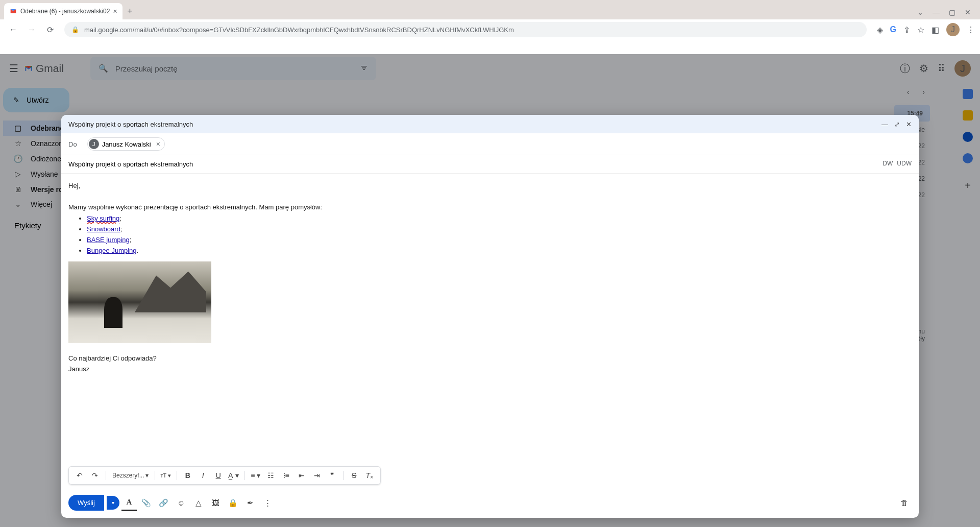  Describe the element at coordinates (935, 30) in the screenshot. I see `extensions-icon: ◧` at that location.